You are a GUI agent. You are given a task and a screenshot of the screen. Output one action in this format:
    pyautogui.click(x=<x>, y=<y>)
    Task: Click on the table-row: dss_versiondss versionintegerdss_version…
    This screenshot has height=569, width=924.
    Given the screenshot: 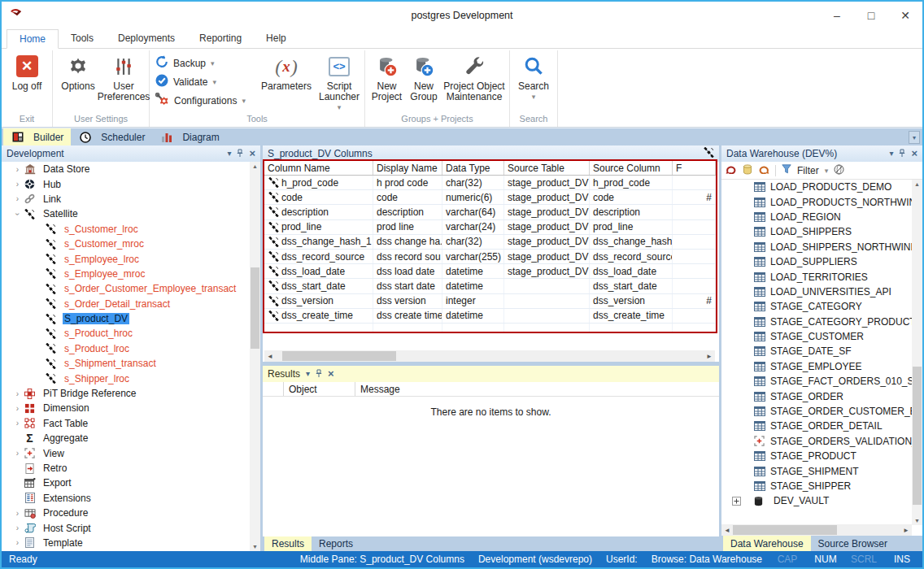 What is the action you would take?
    pyautogui.click(x=490, y=302)
    